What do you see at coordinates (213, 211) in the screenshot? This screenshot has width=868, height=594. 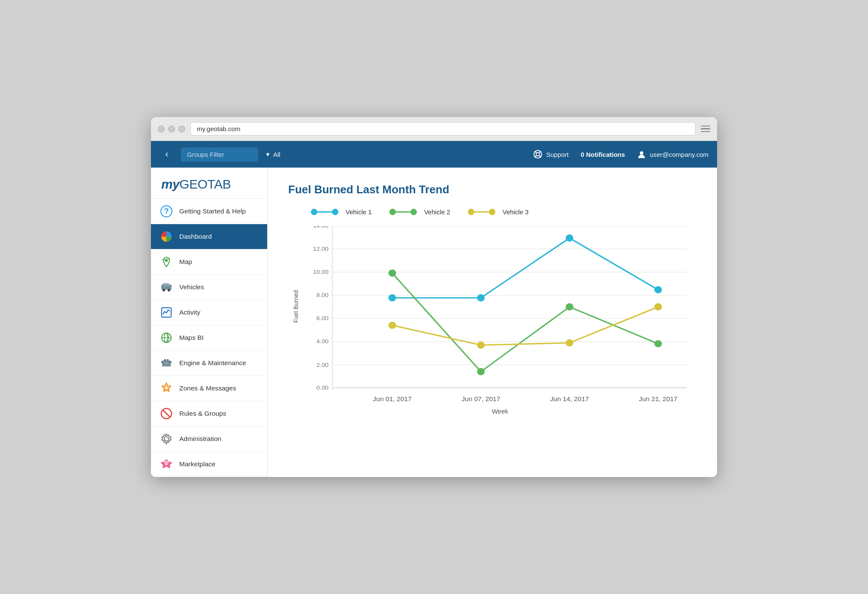 I see `sidebar-label-getting-started: Getting Started & Help` at bounding box center [213, 211].